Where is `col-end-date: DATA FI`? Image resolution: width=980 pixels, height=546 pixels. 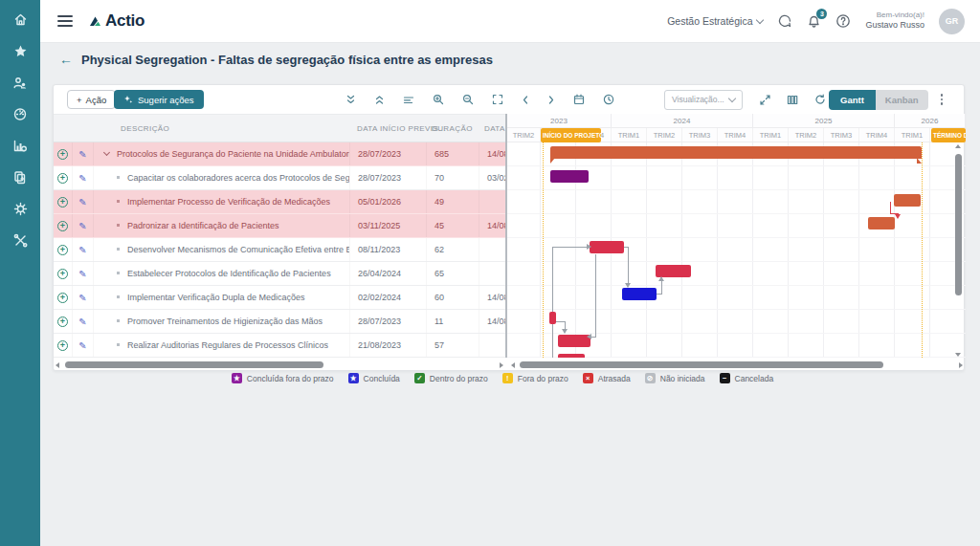
col-end-date: DATA FI is located at coordinates (495, 128).